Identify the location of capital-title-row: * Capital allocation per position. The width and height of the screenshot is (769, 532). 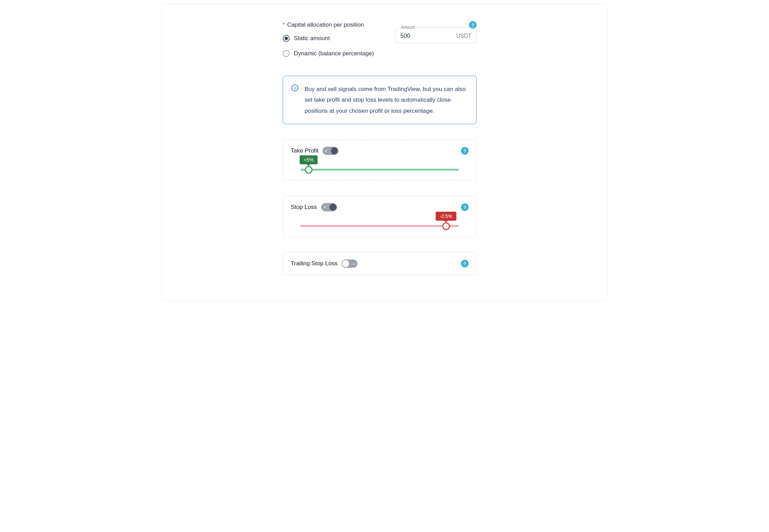
(323, 25).